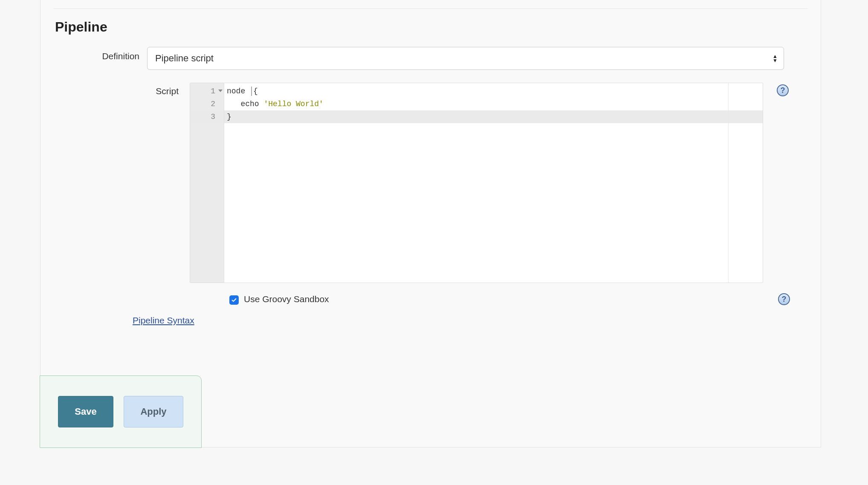 The width and height of the screenshot is (868, 485). Describe the element at coordinates (136, 89) in the screenshot. I see `script-label: Script` at that location.